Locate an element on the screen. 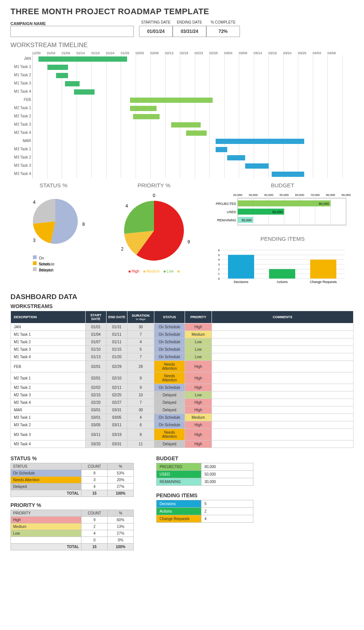  priority-pie-chart: PRIORITY % 9240 High Medium Low is located at coordinates (154, 234).